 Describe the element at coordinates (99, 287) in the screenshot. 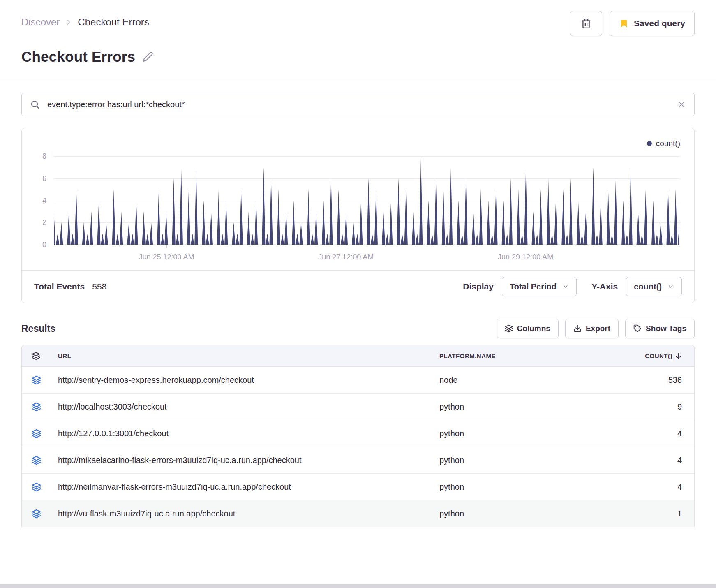

I see `total-events-value: 558` at that location.